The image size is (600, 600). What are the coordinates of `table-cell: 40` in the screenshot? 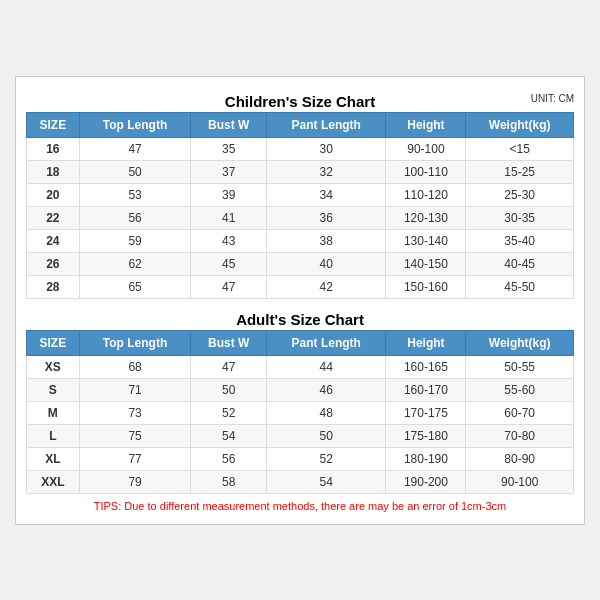 It's located at (326, 264).